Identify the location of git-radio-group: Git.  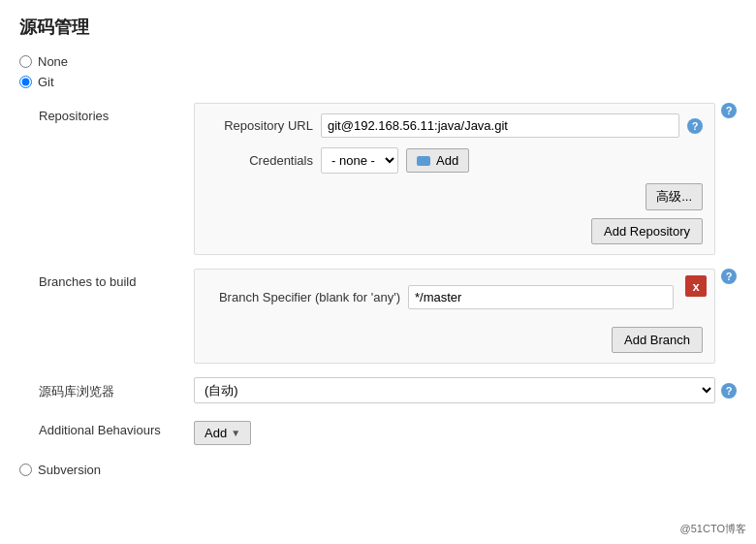
(378, 81).